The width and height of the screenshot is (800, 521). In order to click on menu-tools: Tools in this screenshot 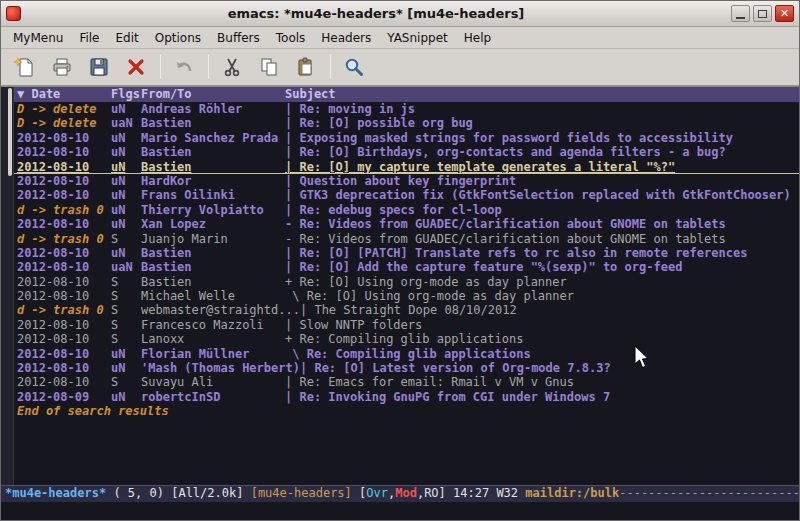, I will do `click(291, 38)`.